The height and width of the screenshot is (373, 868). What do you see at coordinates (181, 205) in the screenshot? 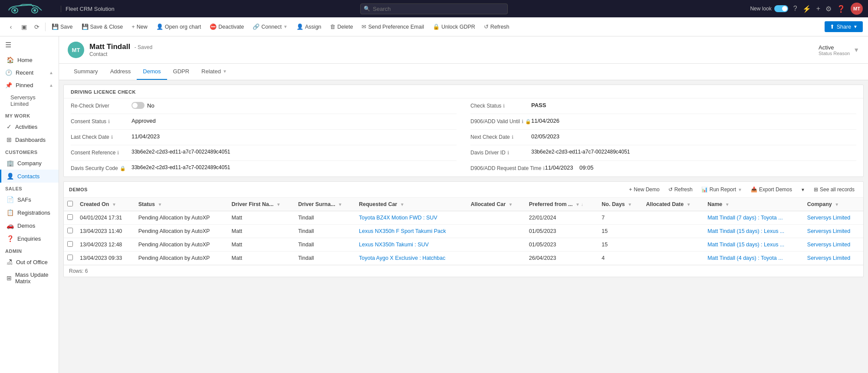
I see `col-status: Status ▼` at bounding box center [181, 205].